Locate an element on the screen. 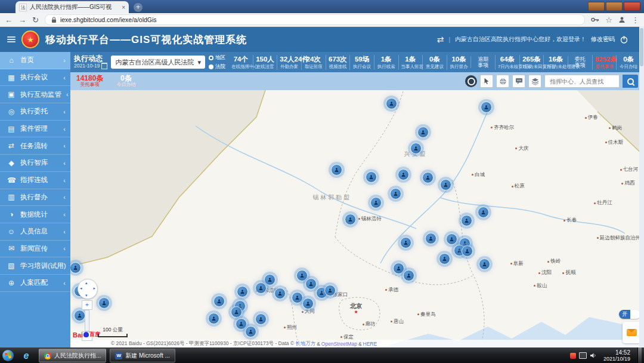  stats-date: 2021-10-19 is located at coordinates (87, 66).